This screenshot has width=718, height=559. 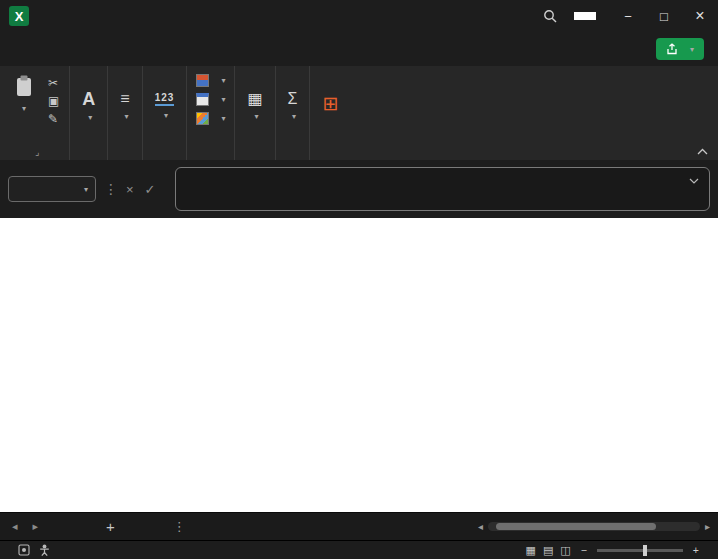 I want to click on ribbon-group-cells: ▦ ▾, so click(x=254, y=113).